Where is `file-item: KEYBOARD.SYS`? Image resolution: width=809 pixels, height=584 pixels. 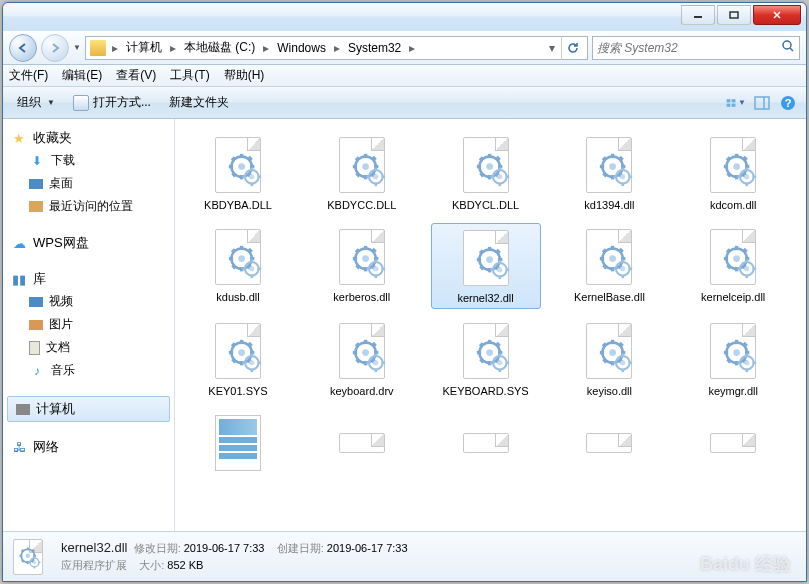
file-item: KEYBOARD.SYS is located at coordinates (486, 359).